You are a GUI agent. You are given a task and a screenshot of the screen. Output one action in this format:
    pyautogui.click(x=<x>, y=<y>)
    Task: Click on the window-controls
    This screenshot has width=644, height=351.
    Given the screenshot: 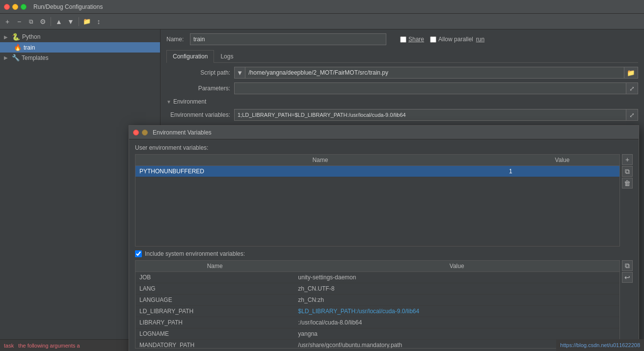 What is the action you would take?
    pyautogui.click(x=15, y=7)
    